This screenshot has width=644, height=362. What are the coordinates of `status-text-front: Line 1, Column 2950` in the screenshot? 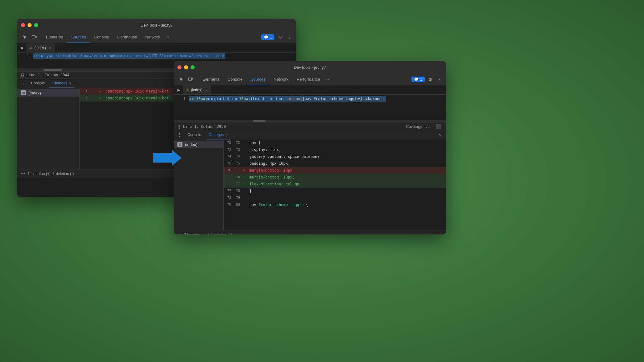 It's located at (204, 127).